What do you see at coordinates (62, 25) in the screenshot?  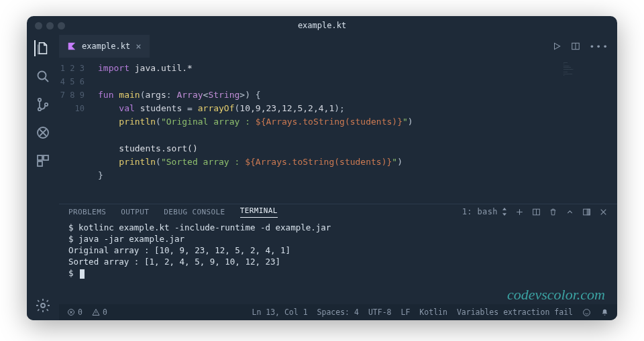 I see `max-dot` at bounding box center [62, 25].